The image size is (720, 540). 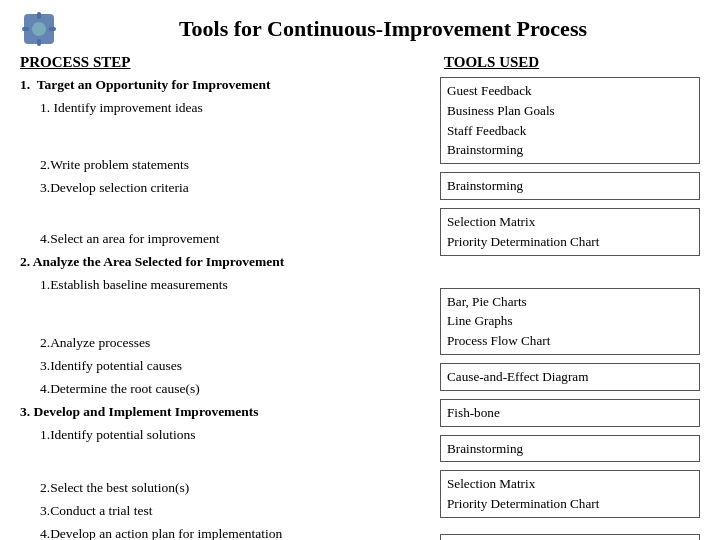 What do you see at coordinates (360, 29) in the screenshot?
I see `header: Tools for Continuous-Improvement Process` at bounding box center [360, 29].